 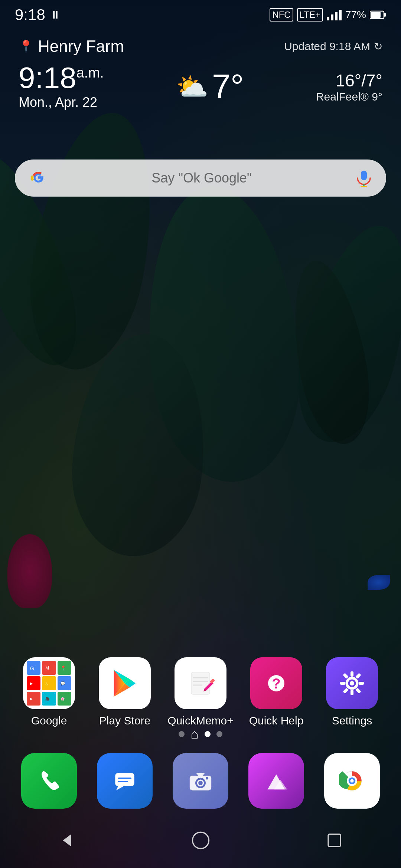 What do you see at coordinates (200, 692) in the screenshot?
I see `app-row: G M 📍 ▶ △ 💬 ▶ 🎥 🌸` at bounding box center [200, 692].